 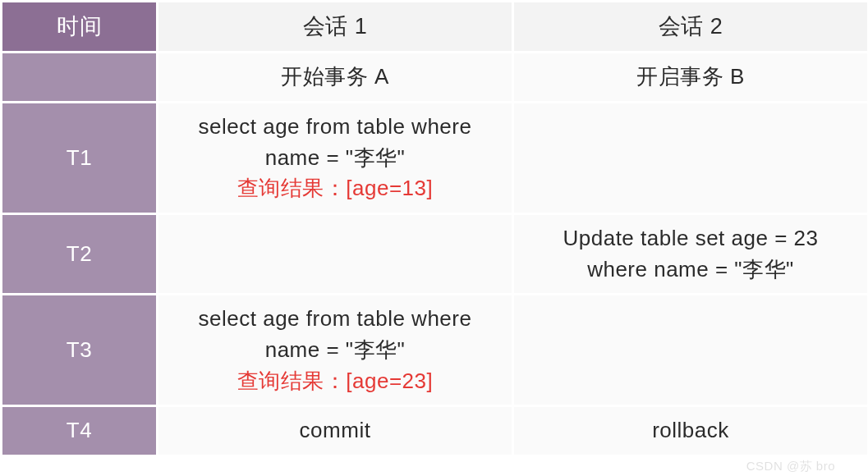 I want to click on session2-cell: rollback, so click(x=691, y=432).